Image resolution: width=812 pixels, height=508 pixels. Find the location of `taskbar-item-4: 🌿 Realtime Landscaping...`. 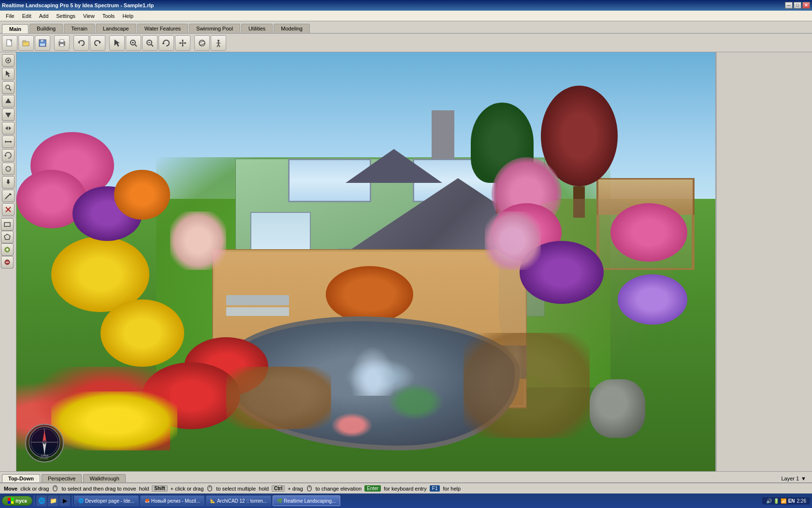

taskbar-item-4: 🌿 Realtime Landscaping... is located at coordinates (306, 501).